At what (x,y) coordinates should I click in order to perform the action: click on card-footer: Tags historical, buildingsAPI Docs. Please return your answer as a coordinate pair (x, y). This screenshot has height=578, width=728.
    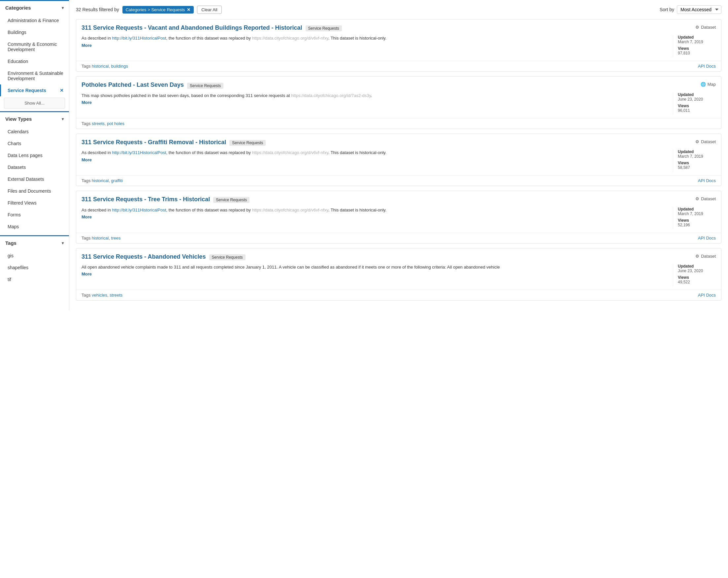
    Looking at the image, I should click on (398, 66).